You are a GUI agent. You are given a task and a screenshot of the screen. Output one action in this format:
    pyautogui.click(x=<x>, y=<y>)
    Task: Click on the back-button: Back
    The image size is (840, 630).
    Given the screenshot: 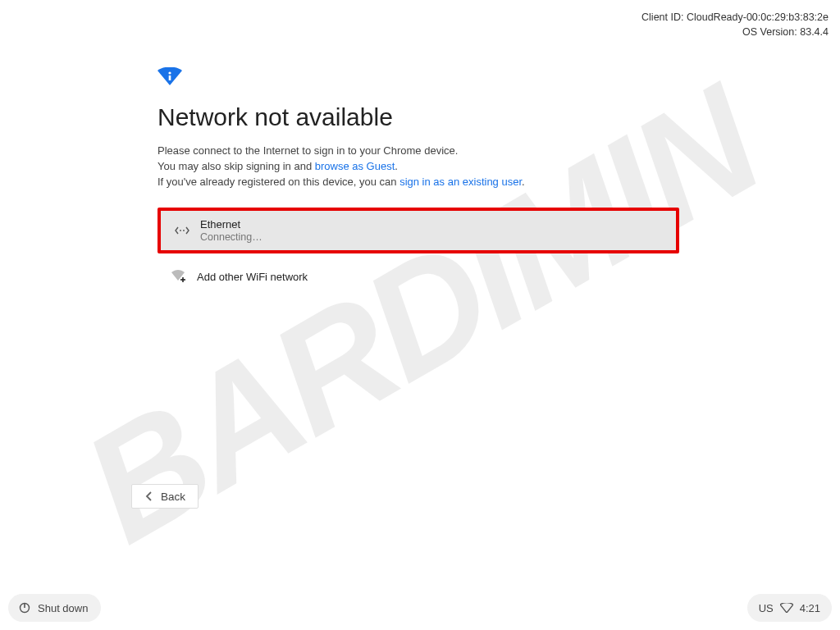 What is the action you would take?
    pyautogui.click(x=165, y=496)
    